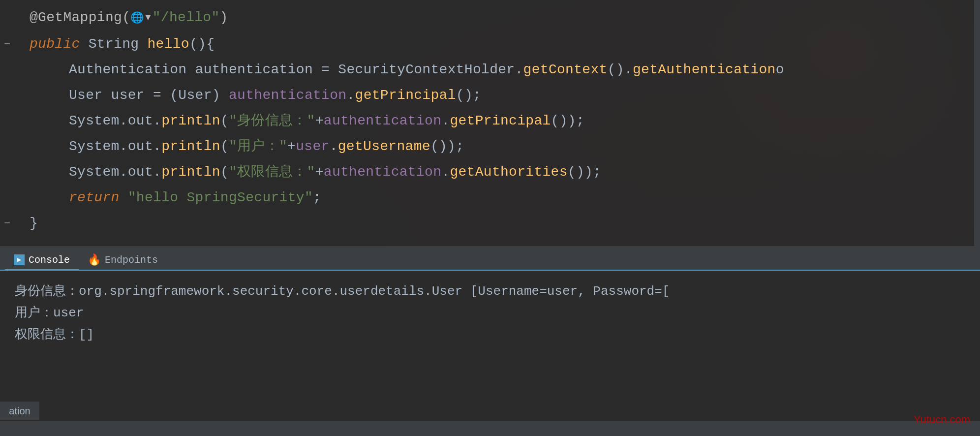 The image size is (980, 436). Describe the element at coordinates (262, 70) in the screenshot. I see `token-auth-assign: authentication =` at that location.